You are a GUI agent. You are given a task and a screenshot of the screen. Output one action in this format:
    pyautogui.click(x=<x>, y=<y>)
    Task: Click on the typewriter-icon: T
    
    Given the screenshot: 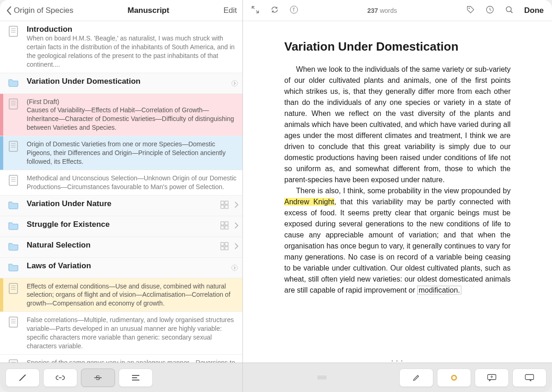 What is the action you would take?
    pyautogui.click(x=294, y=11)
    